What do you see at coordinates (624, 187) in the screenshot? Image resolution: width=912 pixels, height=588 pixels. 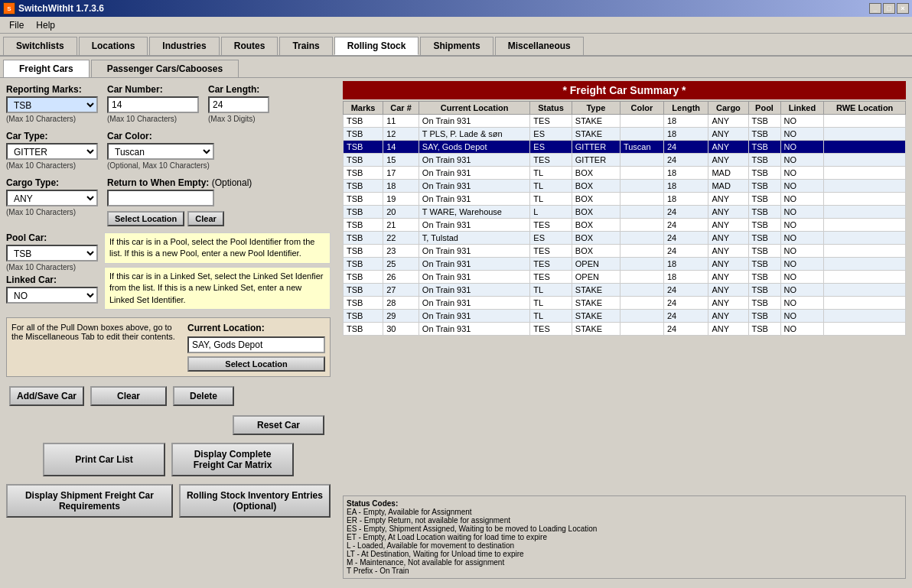 I see `table-row: TSB18On Train 931TLBOX18MADTSBNO` at bounding box center [624, 187].